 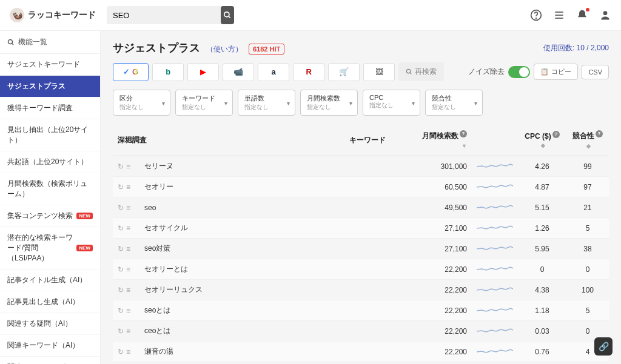 I want to click on logo: 🦦 ラッコキーワード, so click(x=55, y=15).